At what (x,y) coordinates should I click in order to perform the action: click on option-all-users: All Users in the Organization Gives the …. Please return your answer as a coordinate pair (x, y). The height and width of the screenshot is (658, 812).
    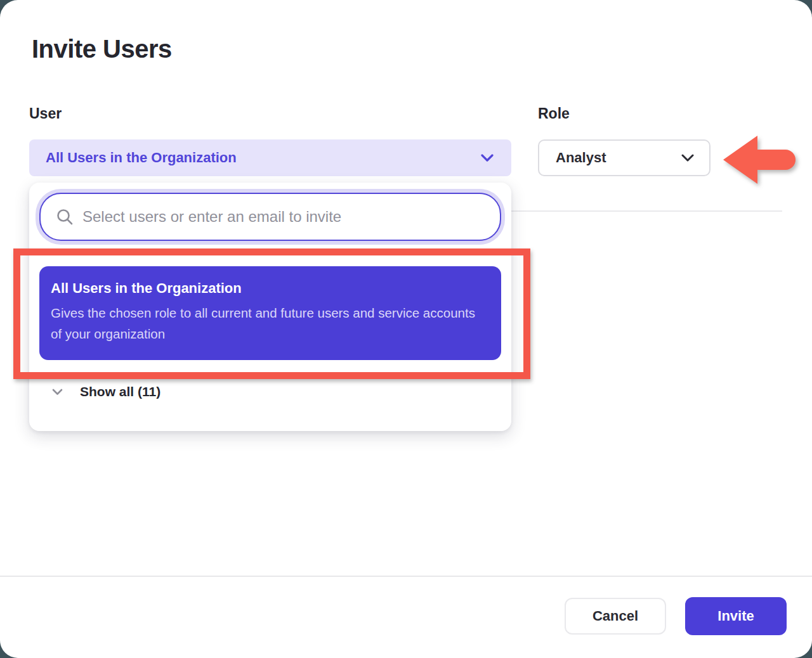
    Looking at the image, I should click on (270, 313).